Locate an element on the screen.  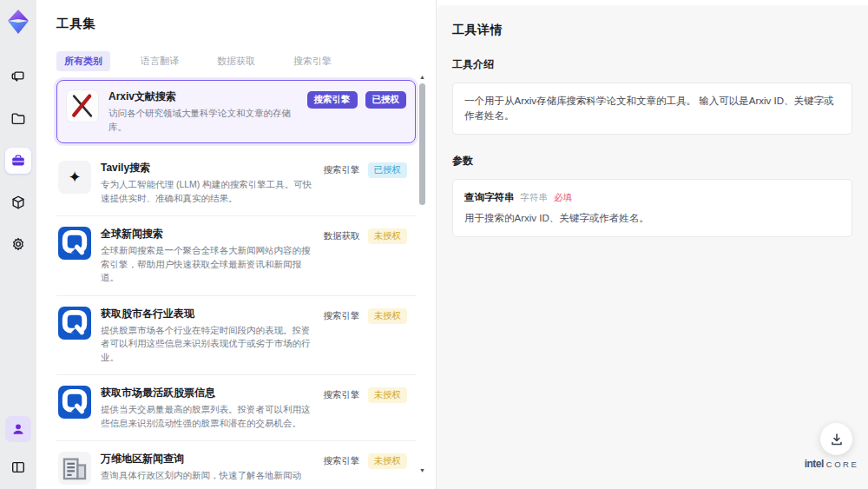
tool-name: 万维地区新闻查询 is located at coordinates (207, 459).